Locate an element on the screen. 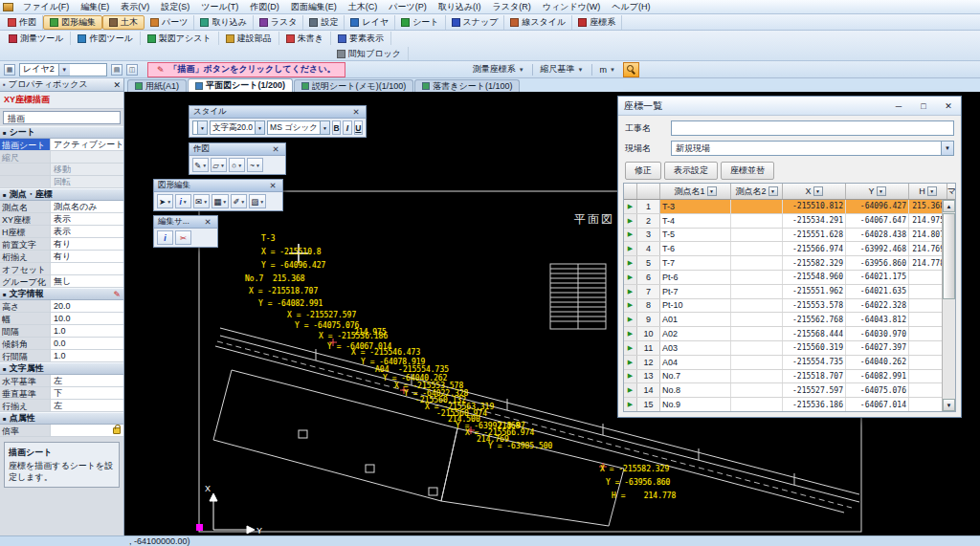 This screenshot has width=980, height=546. menu-item-9: 取り込み(I) is located at coordinates (459, 7).